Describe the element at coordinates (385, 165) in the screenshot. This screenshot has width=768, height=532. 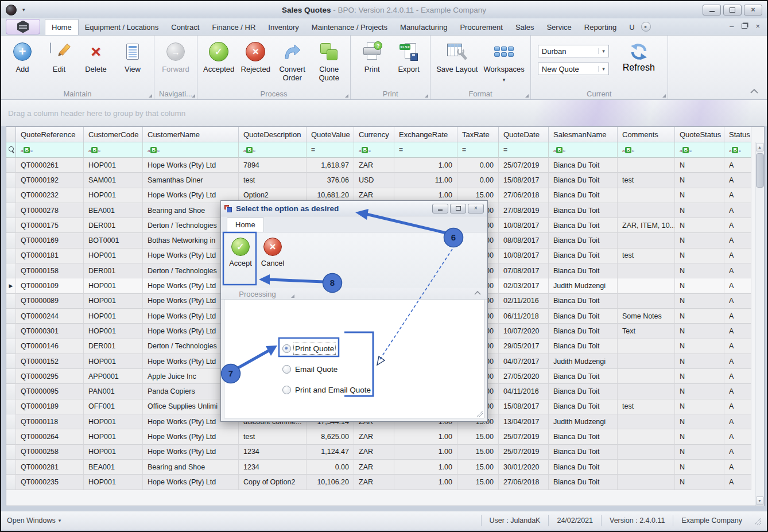
I see `quote-row-QT0000261: QT0000261HOP001Hope Works (Pty) Ltd78941…` at that location.